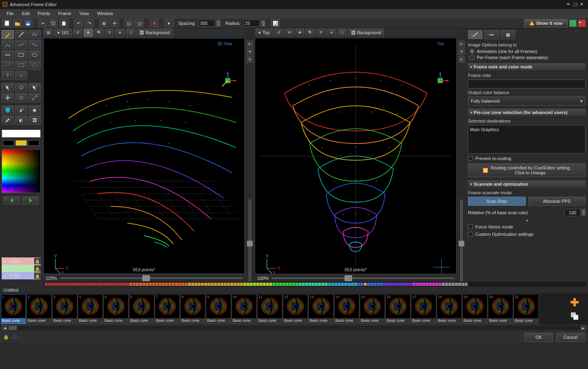  Describe the element at coordinates (310, 33) in the screenshot. I see `vp-zoom-button-r: 🔍` at that location.